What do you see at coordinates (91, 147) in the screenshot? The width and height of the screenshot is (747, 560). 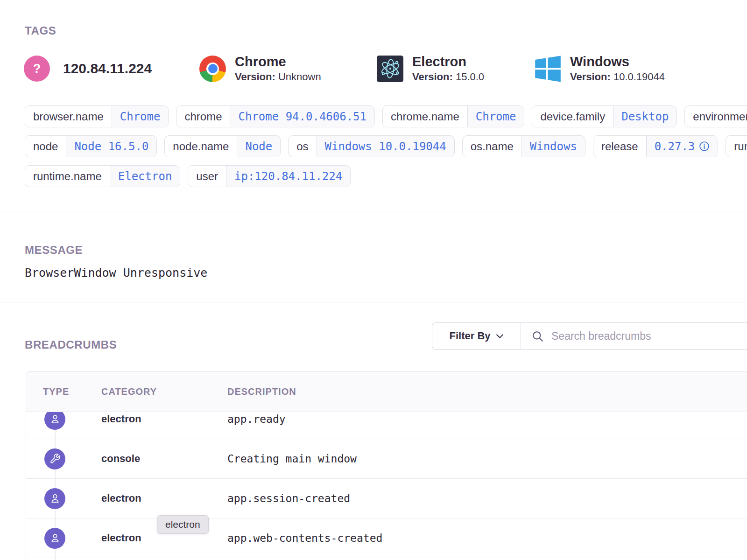 I see `tag-pill: nodeNode 16.5.0` at bounding box center [91, 147].